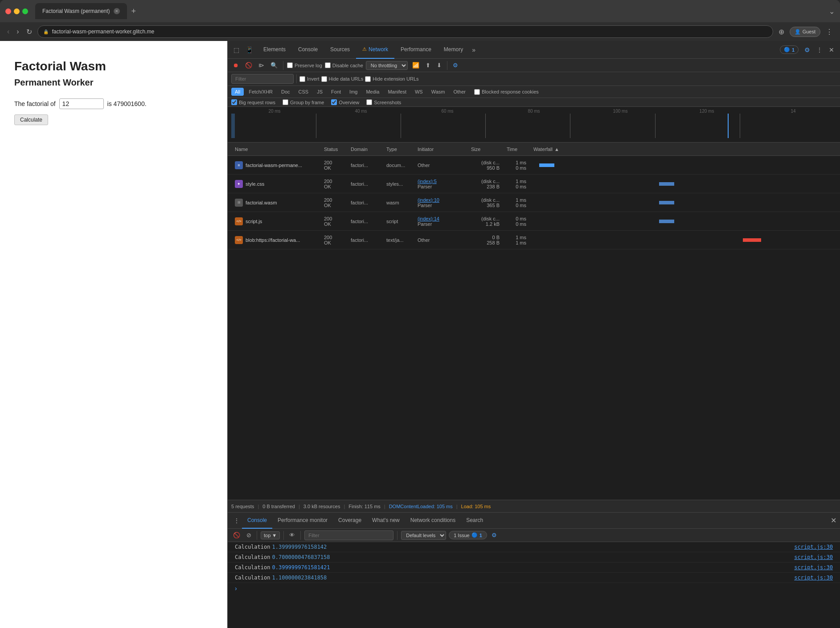 The height and width of the screenshot is (628, 840). What do you see at coordinates (416, 65) in the screenshot?
I see `network-conditions-btn: 📶` at bounding box center [416, 65].